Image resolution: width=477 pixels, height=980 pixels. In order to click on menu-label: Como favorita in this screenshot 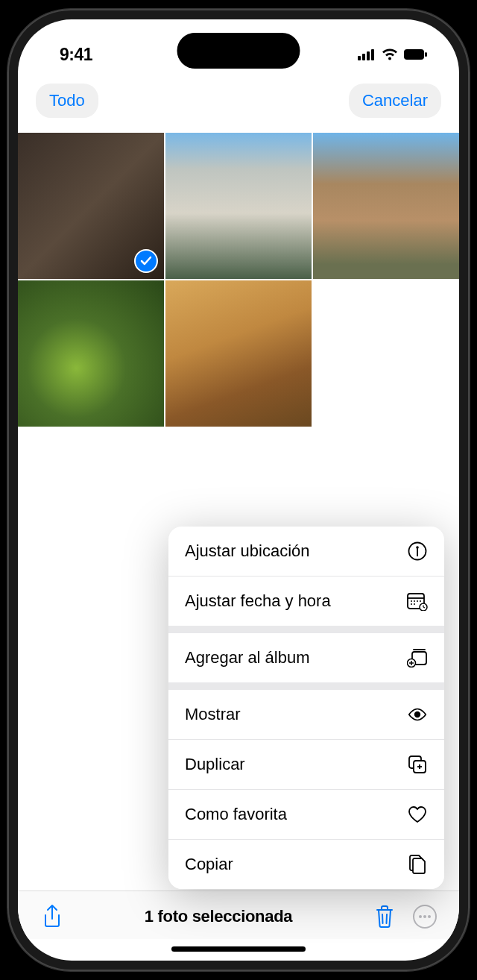, I will do `click(236, 814)`.